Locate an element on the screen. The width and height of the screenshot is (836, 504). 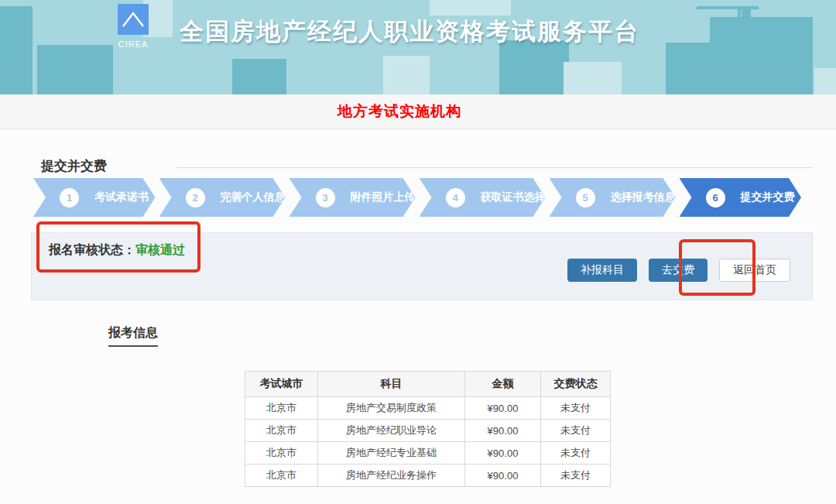
table-row: 北京市房地产经纪专业基础¥90.00未支付 is located at coordinates (428, 454).